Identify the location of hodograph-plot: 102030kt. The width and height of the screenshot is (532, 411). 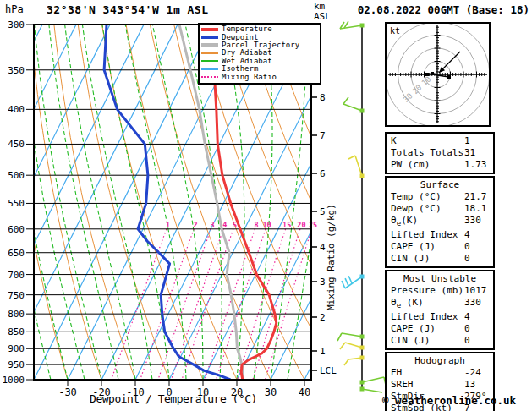
(438, 76).